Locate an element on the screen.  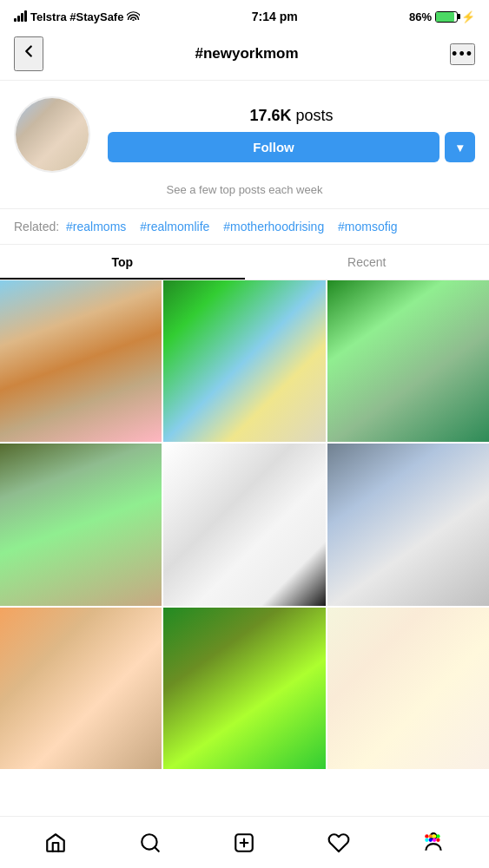
status-right: 86% ⚡ is located at coordinates (442, 17).